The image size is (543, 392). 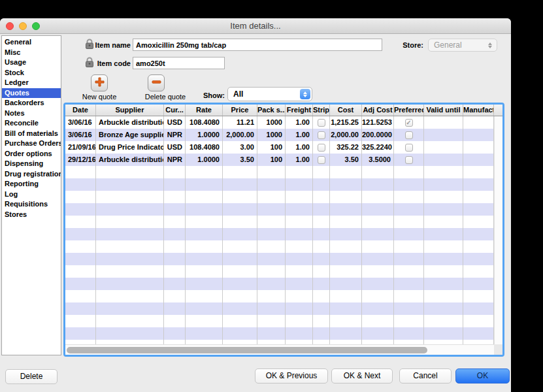 I want to click on zoom-window-button, so click(x=36, y=26).